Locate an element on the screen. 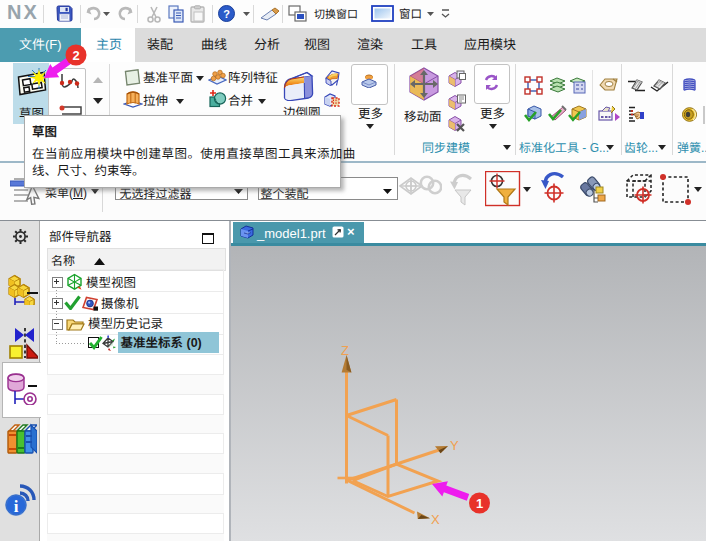 Image resolution: width=706 pixels, height=541 pixels. svg-text: i is located at coordinates (16, 506).